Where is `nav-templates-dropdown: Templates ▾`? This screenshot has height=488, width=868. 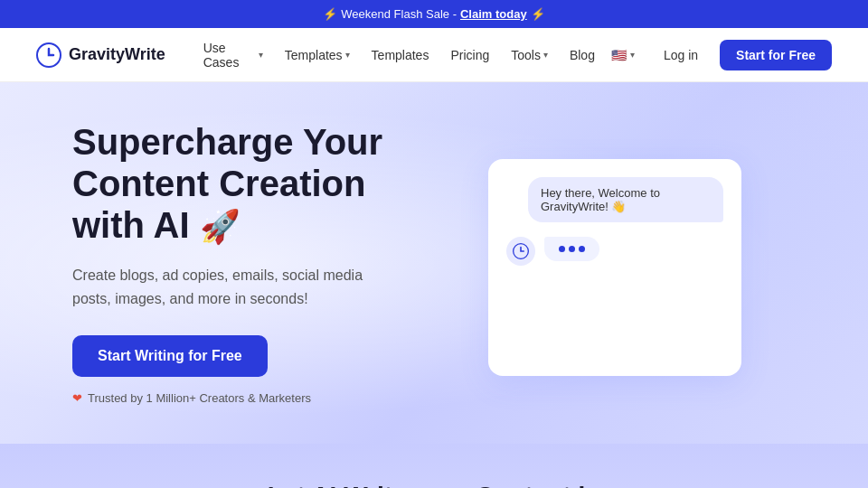 nav-templates-dropdown: Templates ▾ is located at coordinates (317, 55).